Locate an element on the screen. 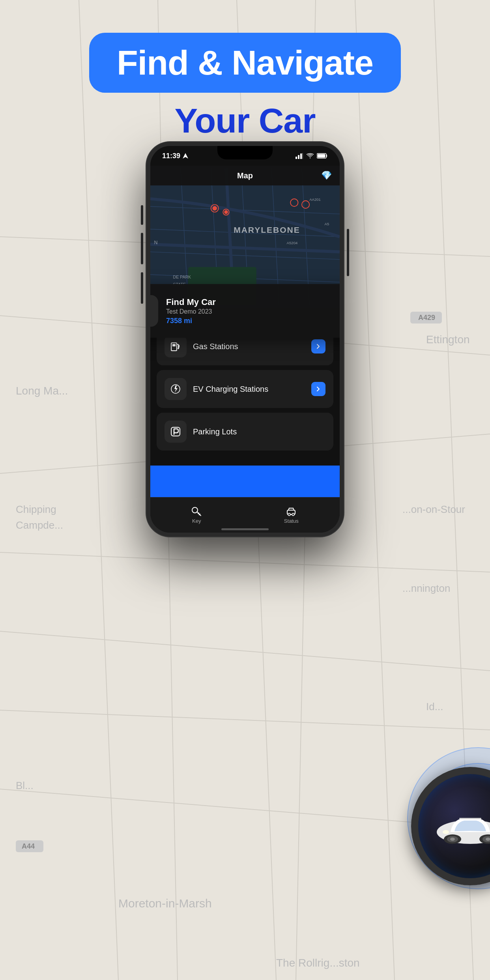  ev-charging-arrow is located at coordinates (318, 389).